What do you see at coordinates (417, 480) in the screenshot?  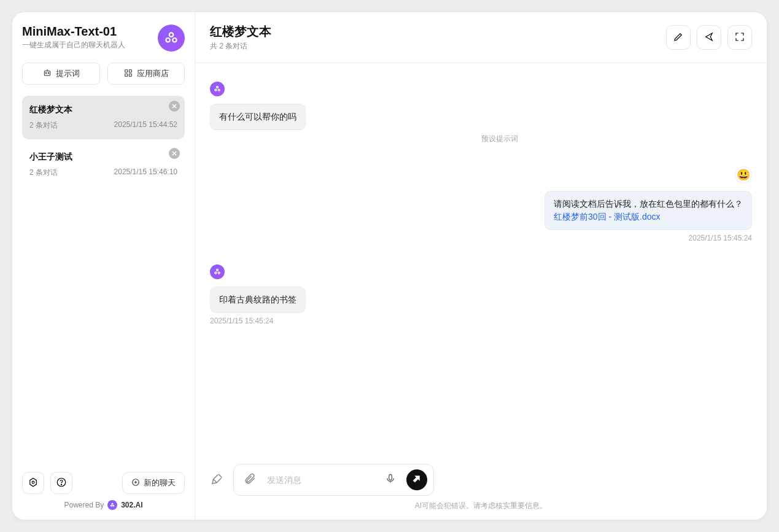 I see `send-icon` at bounding box center [417, 480].